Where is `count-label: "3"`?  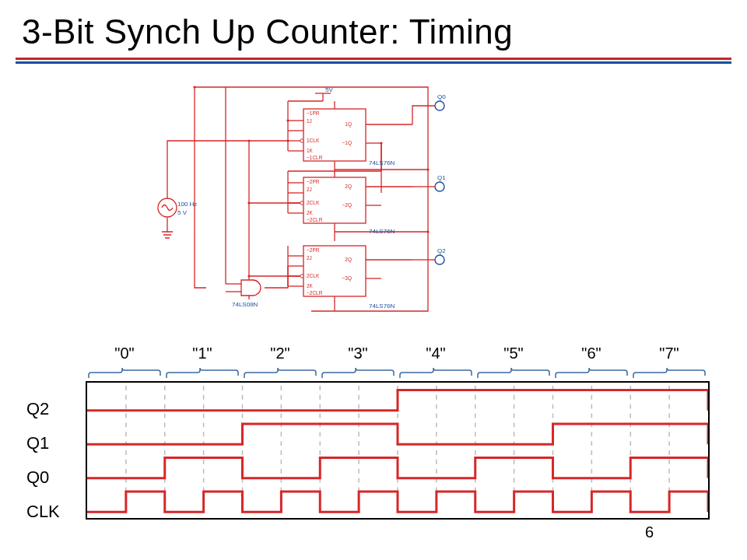
count-label: "3" is located at coordinates (358, 353).